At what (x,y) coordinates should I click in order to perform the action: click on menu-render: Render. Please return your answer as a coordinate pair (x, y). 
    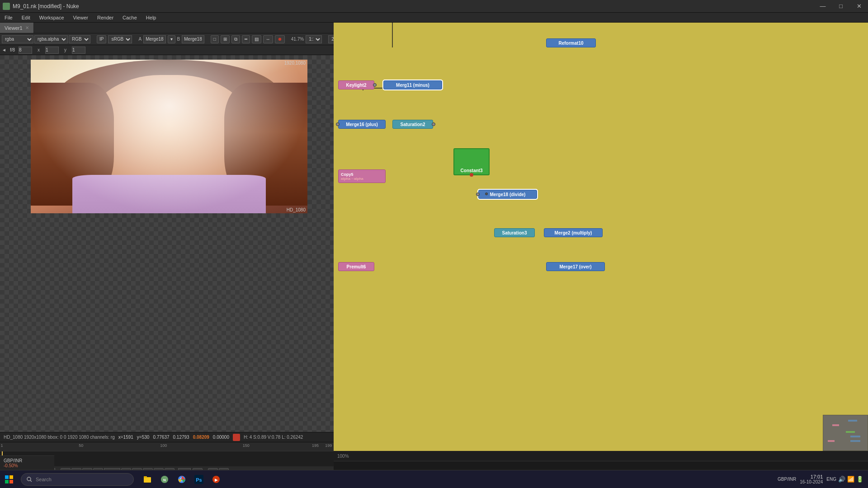
    Looking at the image, I should click on (105, 17).